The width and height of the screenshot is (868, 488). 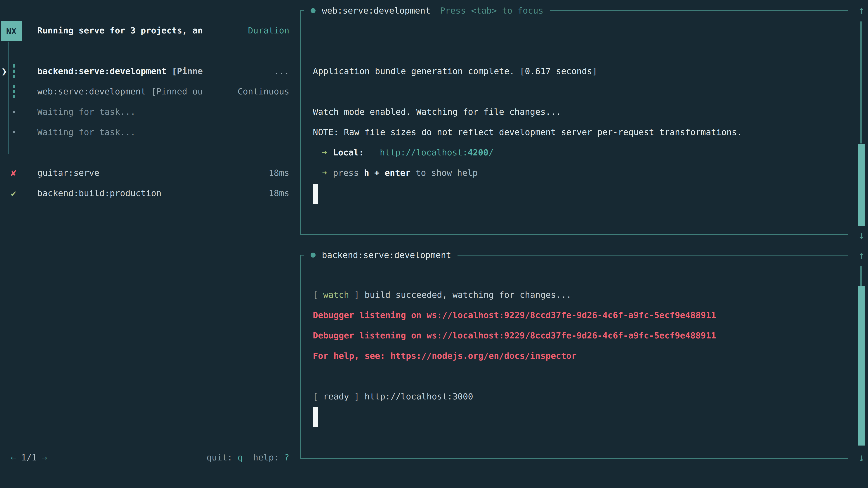 I want to click on task-status: ..., so click(x=282, y=71).